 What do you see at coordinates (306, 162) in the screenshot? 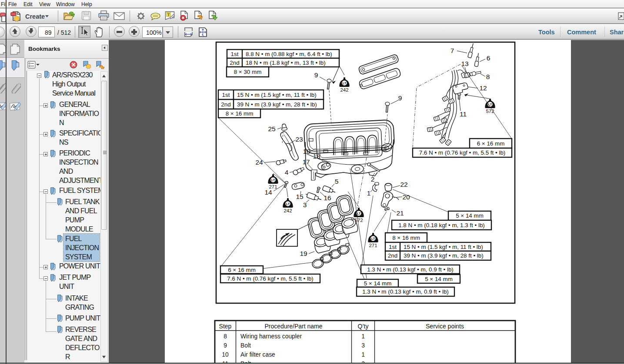
I see `svg-text: 17` at bounding box center [306, 162].